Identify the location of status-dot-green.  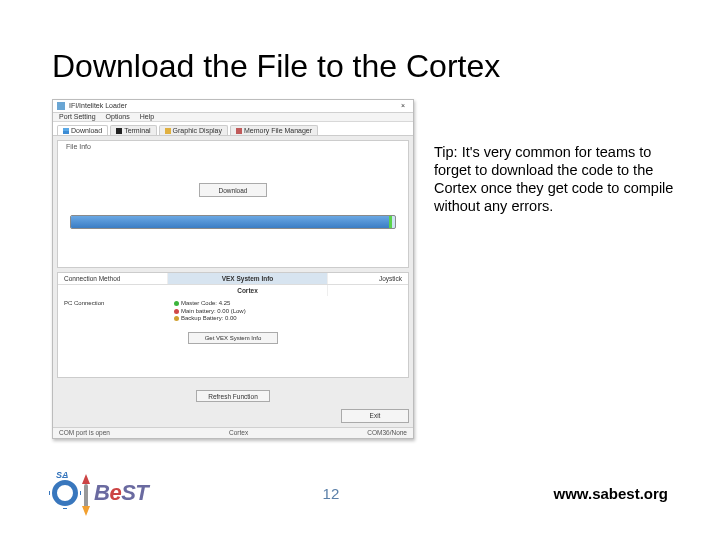
(176, 304).